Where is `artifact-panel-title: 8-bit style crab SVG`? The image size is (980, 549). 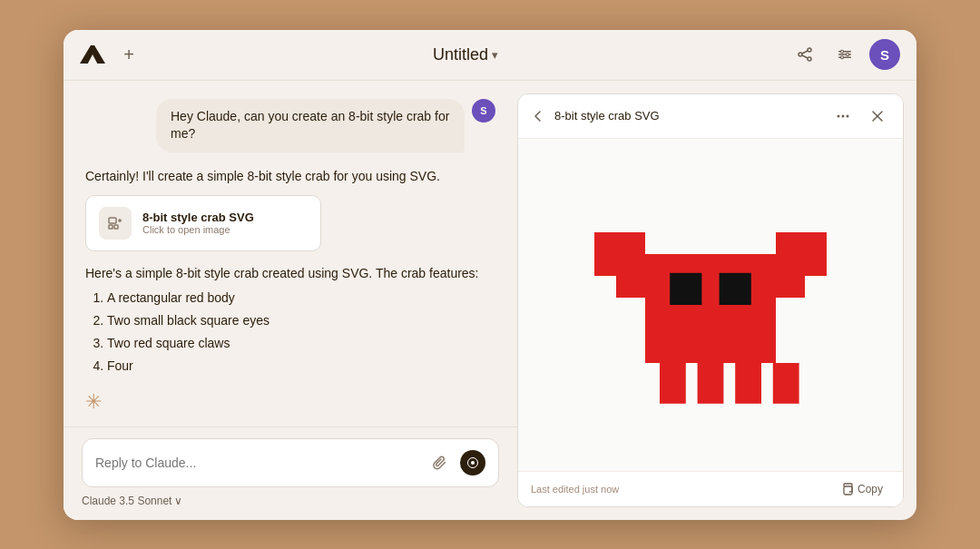 artifact-panel-title: 8-bit style crab SVG is located at coordinates (688, 116).